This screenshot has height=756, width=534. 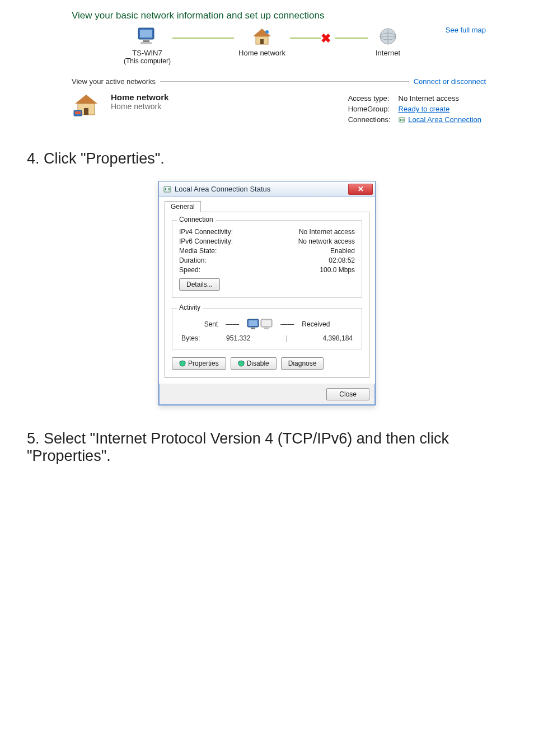 What do you see at coordinates (140, 97) in the screenshot?
I see `network-name: Home network` at bounding box center [140, 97].